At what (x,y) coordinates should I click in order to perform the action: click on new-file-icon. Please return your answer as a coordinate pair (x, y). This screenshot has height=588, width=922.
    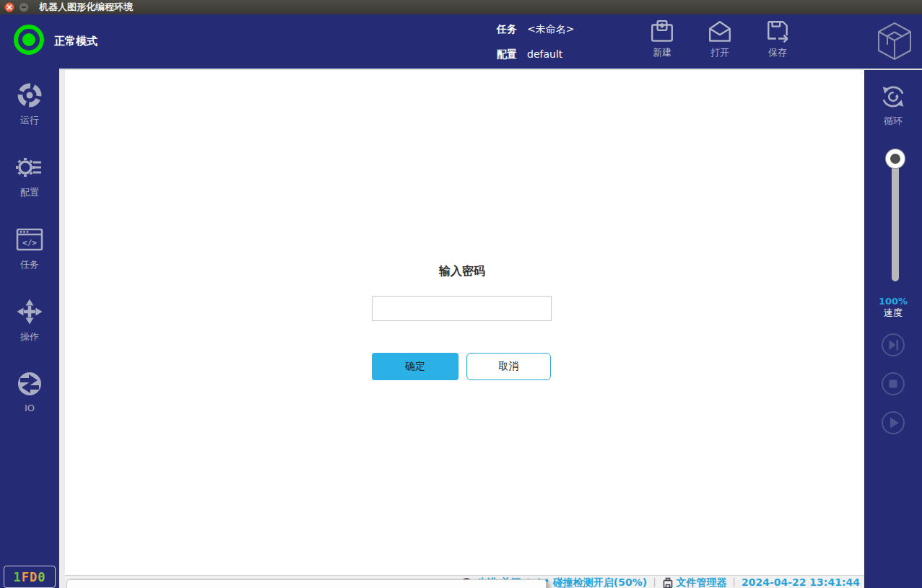
    Looking at the image, I should click on (662, 32).